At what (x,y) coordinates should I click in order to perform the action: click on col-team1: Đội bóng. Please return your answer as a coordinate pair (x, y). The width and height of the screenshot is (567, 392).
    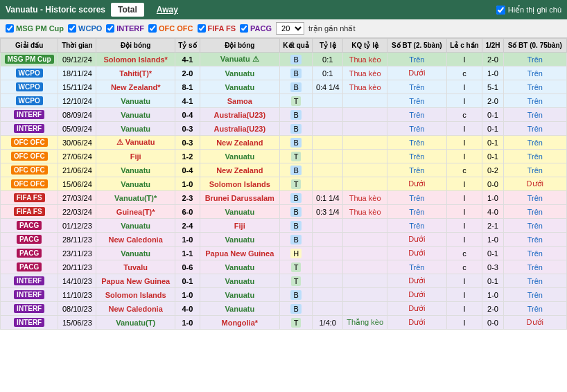
    Looking at the image, I should click on (136, 46).